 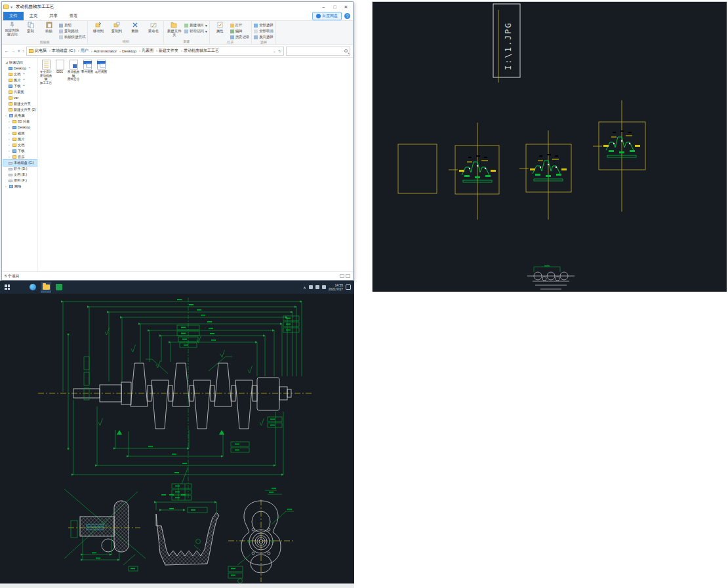 What do you see at coordinates (19, 51) in the screenshot?
I see `recent-locations-icon: ▾` at bounding box center [19, 51].